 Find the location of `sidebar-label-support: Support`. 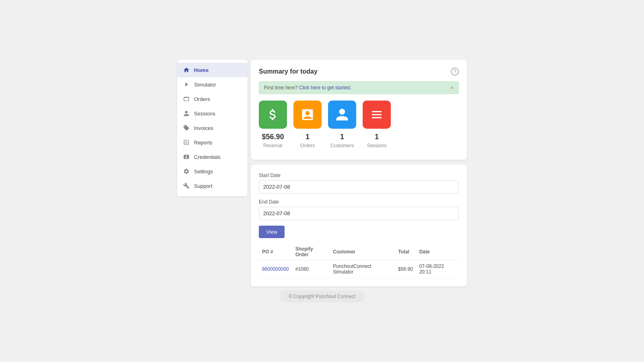

sidebar-label-support: Support is located at coordinates (203, 186).